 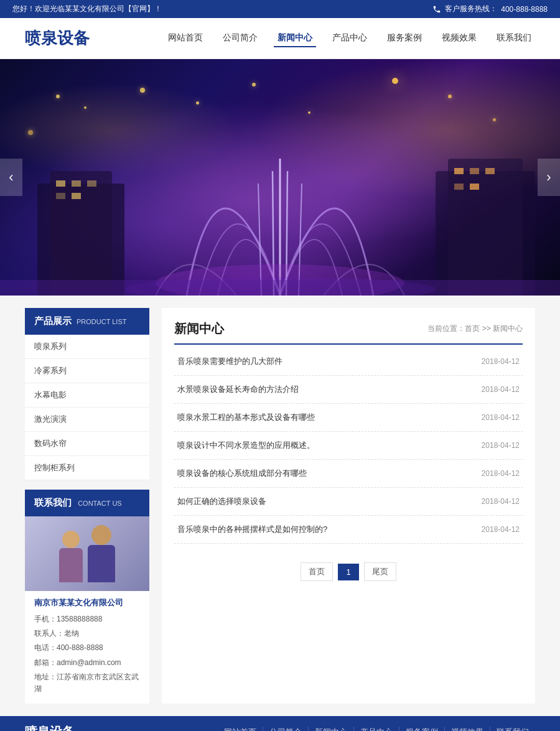 What do you see at coordinates (348, 445) in the screenshot?
I see `news-item-4: 喷泉设计中不同水景造型的应用概述。 2018-04-12` at bounding box center [348, 445].